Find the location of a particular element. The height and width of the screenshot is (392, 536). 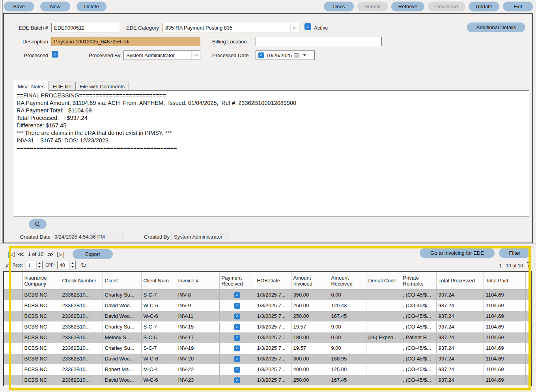

cell-amount-received: 120.43 is located at coordinates (347, 305).